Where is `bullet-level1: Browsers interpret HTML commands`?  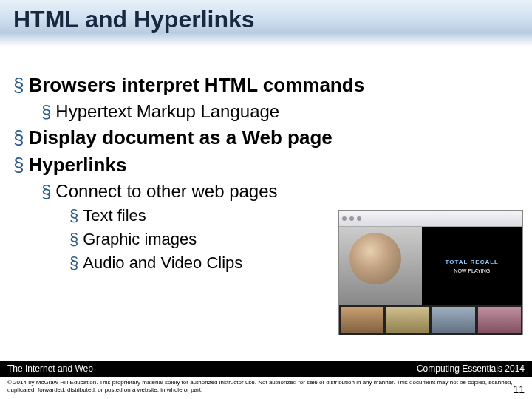 bullet-level1: Browsers interpret HTML commands is located at coordinates (266, 86).